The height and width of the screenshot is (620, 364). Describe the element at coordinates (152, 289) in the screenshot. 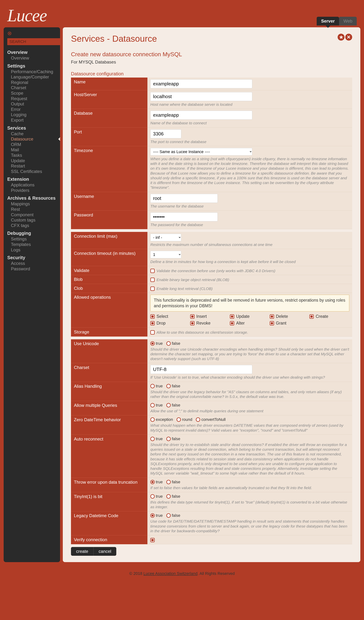

I see `clob-checkbox` at that location.